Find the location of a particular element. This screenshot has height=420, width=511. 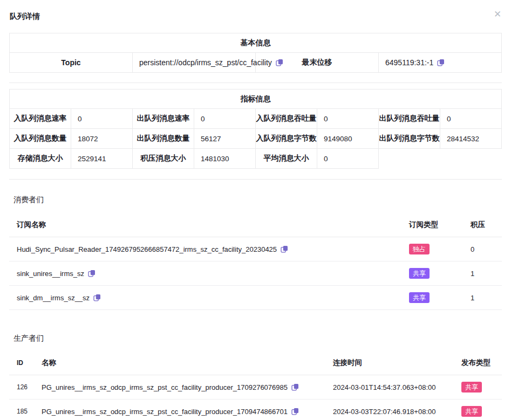

metric-label: 出队列消息吞吐量 is located at coordinates (410, 119).